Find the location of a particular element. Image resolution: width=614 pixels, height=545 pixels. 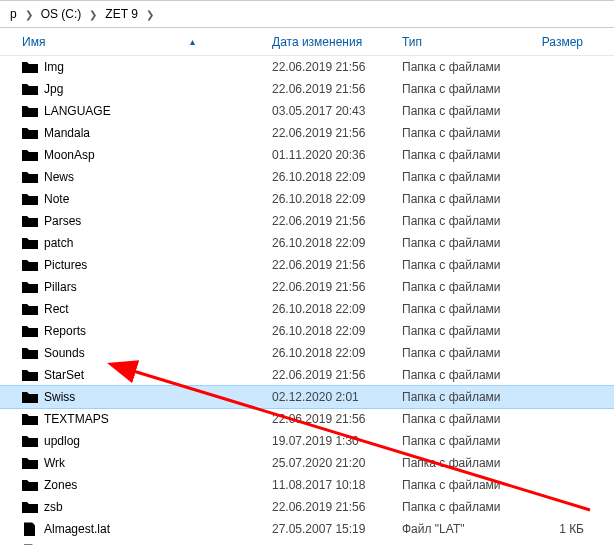

item-name: updlog is located at coordinates (62, 441).